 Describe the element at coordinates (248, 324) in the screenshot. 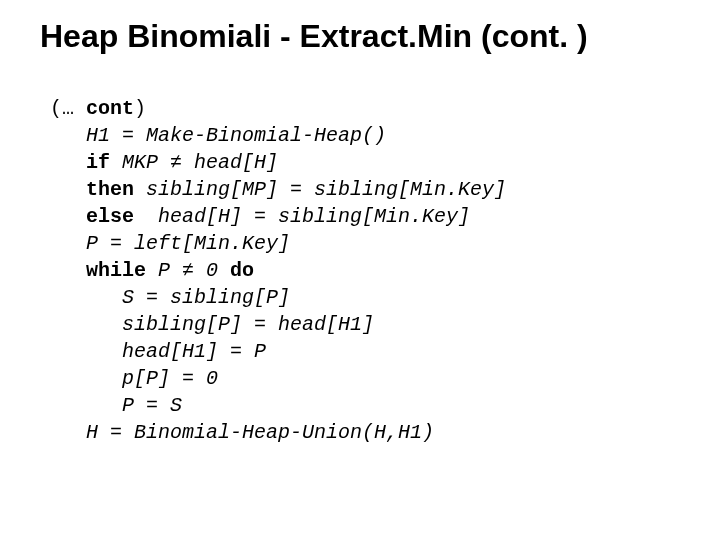

I see `line-8: sibling[P] = head[H1]` at that location.